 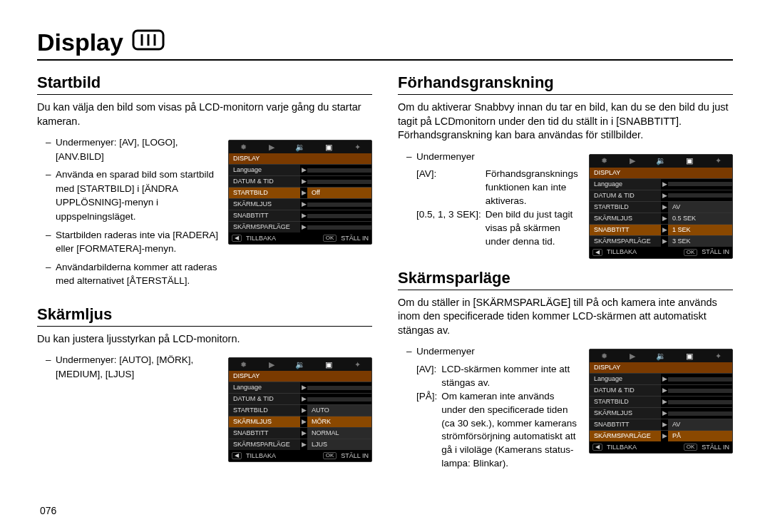 What do you see at coordinates (385, 43) in the screenshot?
I see `page-title: Display` at bounding box center [385, 43].